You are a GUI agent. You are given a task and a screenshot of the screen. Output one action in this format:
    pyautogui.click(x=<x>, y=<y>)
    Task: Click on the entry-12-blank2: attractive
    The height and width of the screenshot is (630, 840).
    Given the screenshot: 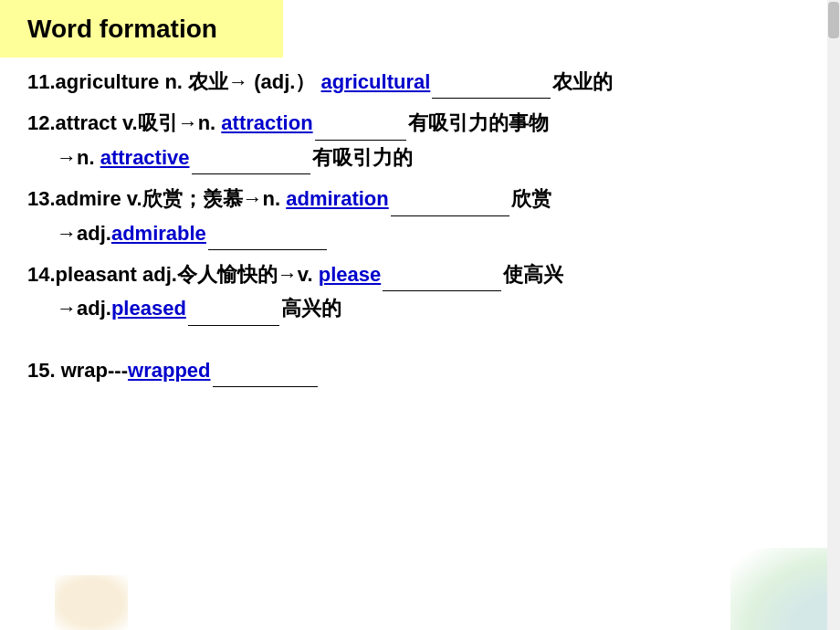 What is the action you would take?
    pyautogui.click(x=145, y=157)
    